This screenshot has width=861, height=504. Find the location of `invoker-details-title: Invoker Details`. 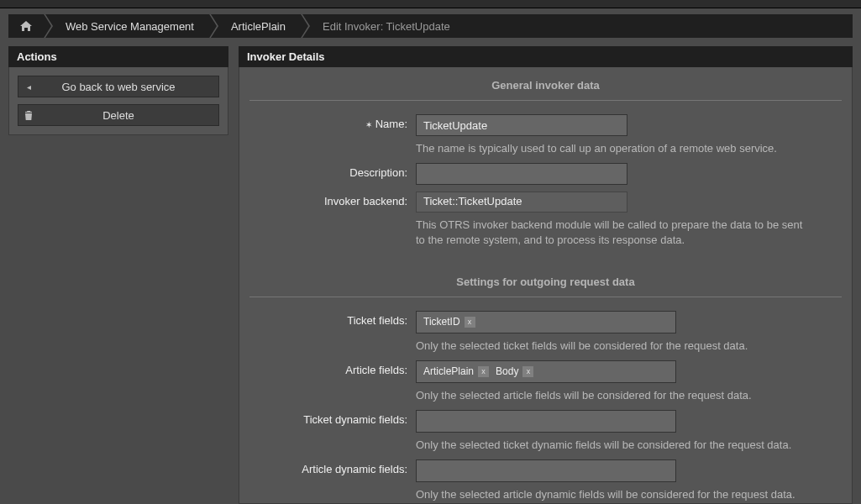

invoker-details-title: Invoker Details is located at coordinates (546, 57).